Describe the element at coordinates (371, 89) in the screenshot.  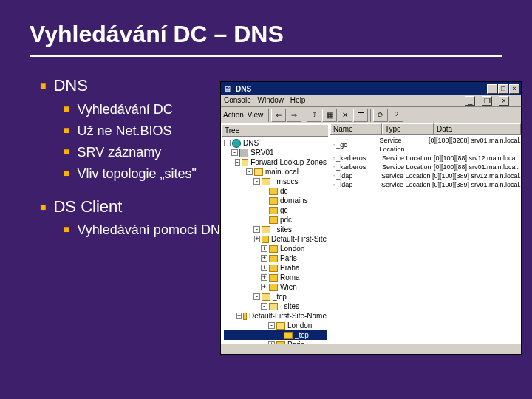
I see `titlebar: 🖥 DNS _ □ ×` at that location.